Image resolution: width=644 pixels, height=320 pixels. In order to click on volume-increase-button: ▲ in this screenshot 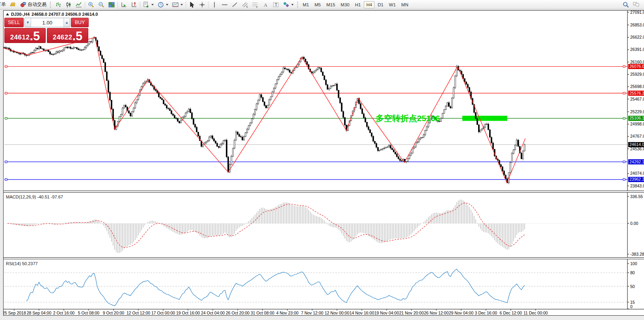, I will do `click(67, 22)`.